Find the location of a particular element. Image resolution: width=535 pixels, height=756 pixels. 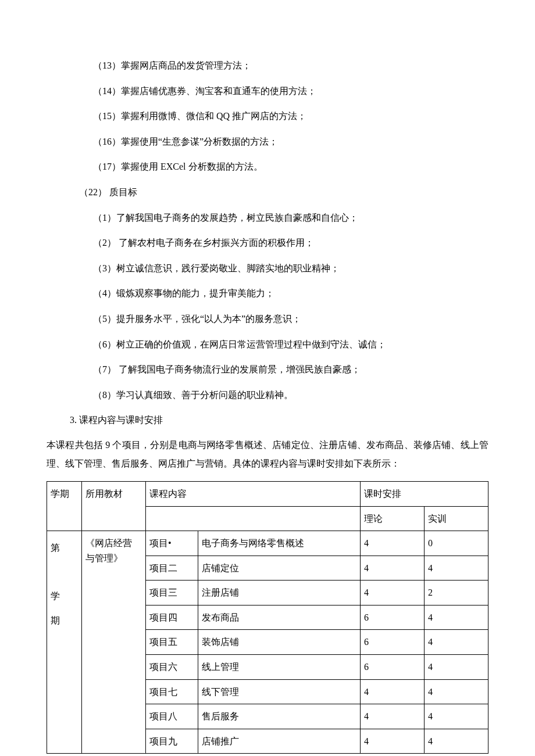

list-item: （17）掌握使用 EXCel 分析数据的方法。 is located at coordinates (268, 167).